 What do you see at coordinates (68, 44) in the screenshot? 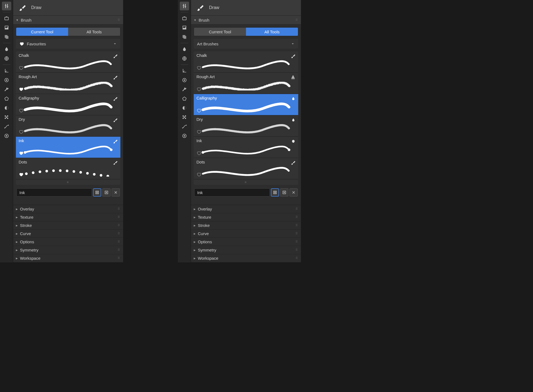
I see `brush-category-dropdown: Favourites` at bounding box center [68, 44].